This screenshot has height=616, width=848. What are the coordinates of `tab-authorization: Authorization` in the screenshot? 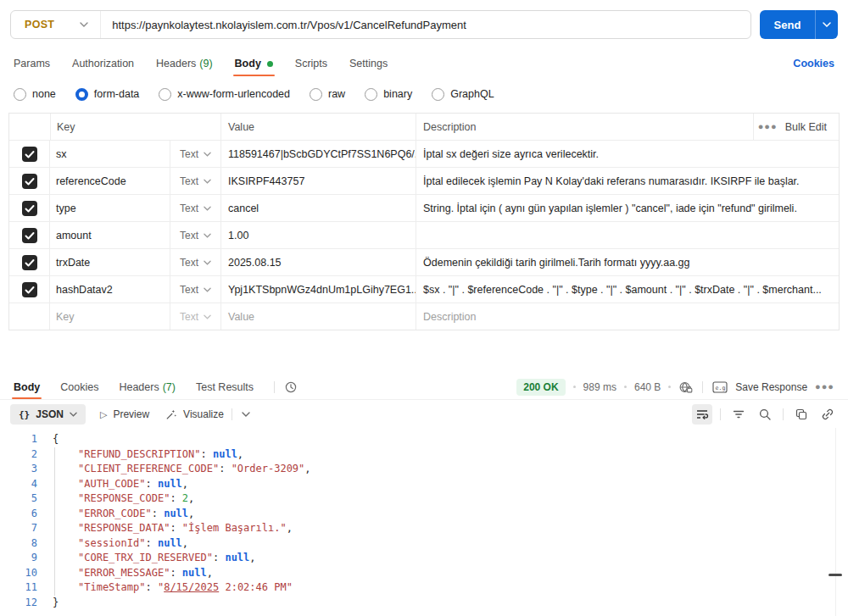 It's located at (103, 64).